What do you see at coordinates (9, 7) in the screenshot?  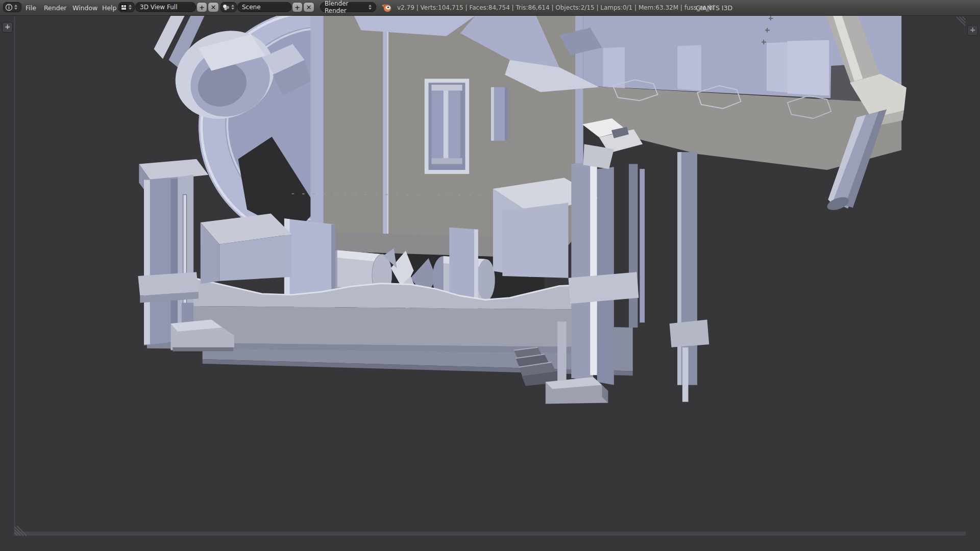 I see `info-icon` at bounding box center [9, 7].